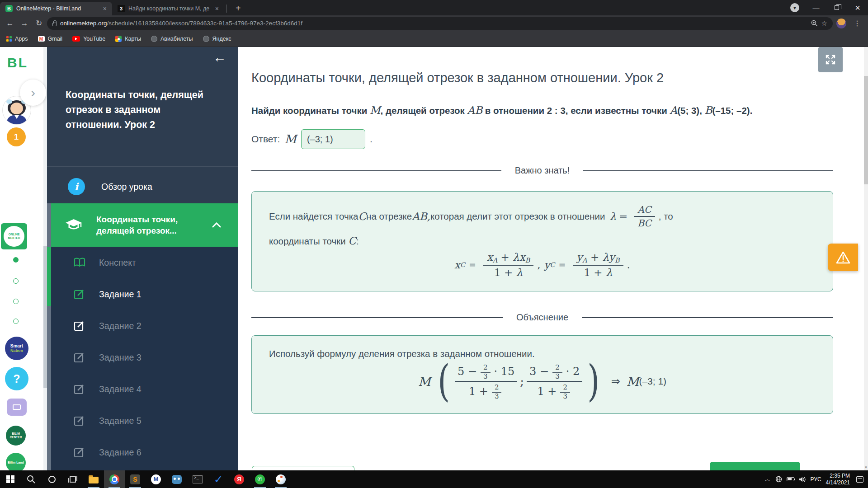 This screenshot has width=868, height=488. What do you see at coordinates (24, 23) in the screenshot?
I see `forward-icon: →` at bounding box center [24, 23].